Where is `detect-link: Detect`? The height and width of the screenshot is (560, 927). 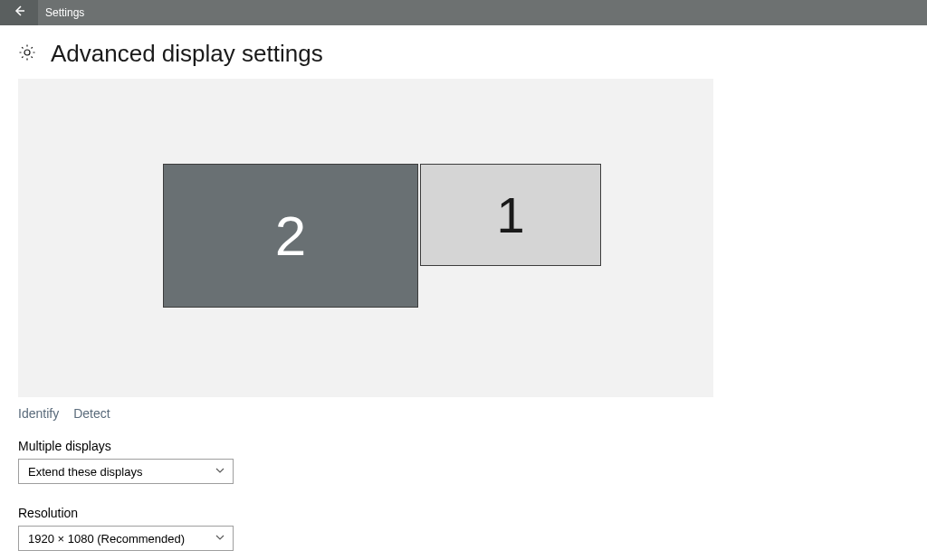 detect-link: Detect is located at coordinates (91, 413).